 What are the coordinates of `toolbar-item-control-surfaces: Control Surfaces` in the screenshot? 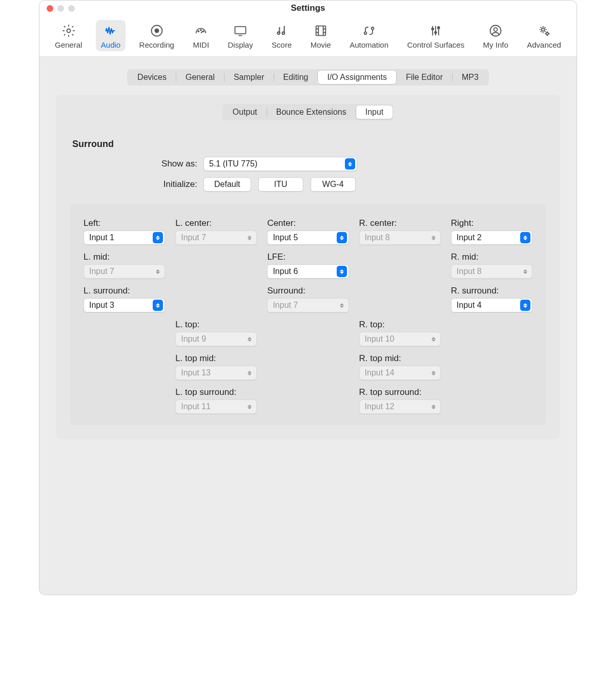 It's located at (436, 36).